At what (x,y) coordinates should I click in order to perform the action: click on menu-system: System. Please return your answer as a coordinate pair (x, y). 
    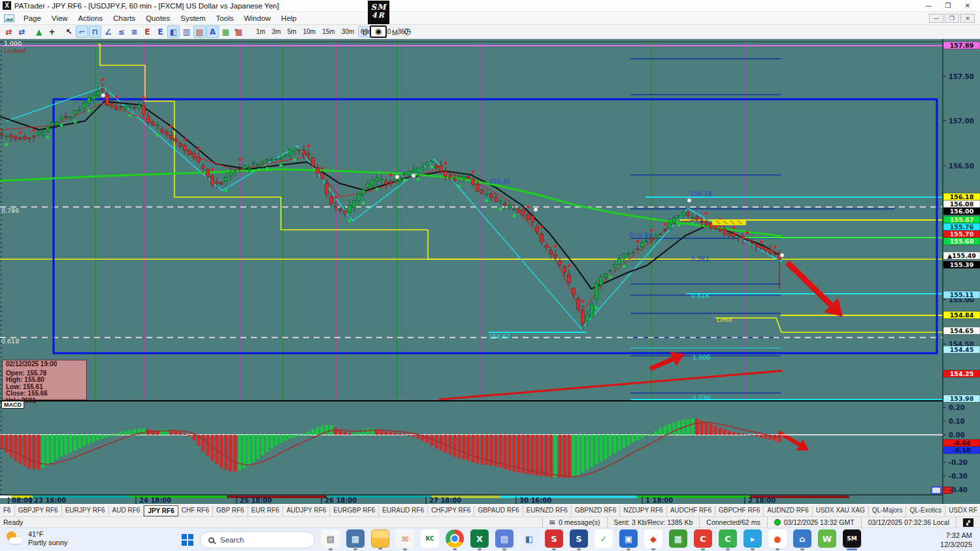
    Looking at the image, I should click on (193, 18).